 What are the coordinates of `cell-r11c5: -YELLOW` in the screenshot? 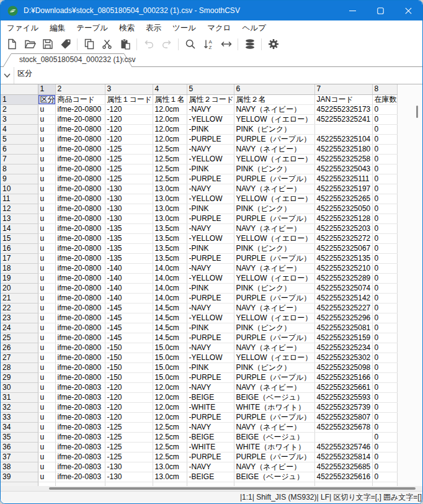 It's located at (210, 199).